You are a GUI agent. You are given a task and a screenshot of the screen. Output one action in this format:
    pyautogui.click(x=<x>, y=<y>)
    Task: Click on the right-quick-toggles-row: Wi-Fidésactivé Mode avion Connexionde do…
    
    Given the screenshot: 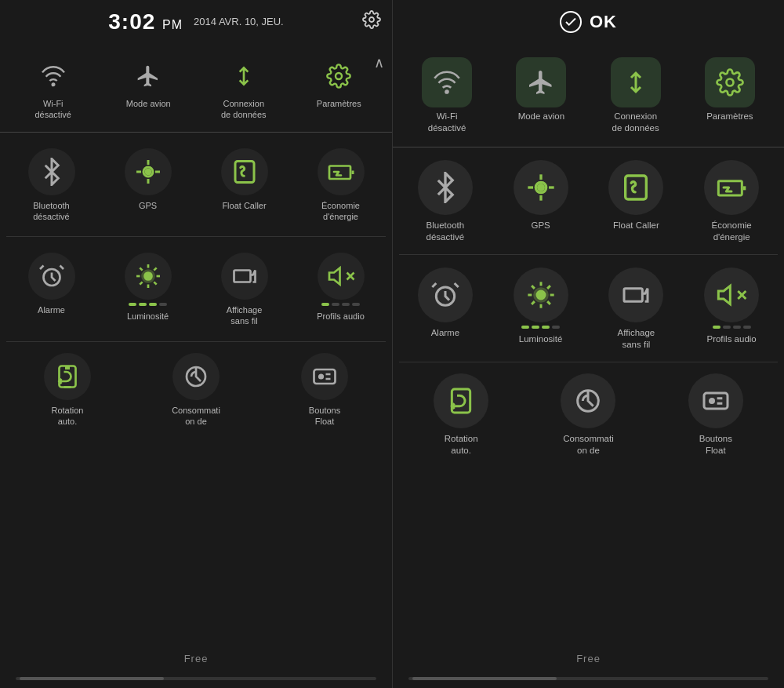 What is the action you would take?
    pyautogui.click(x=588, y=96)
    